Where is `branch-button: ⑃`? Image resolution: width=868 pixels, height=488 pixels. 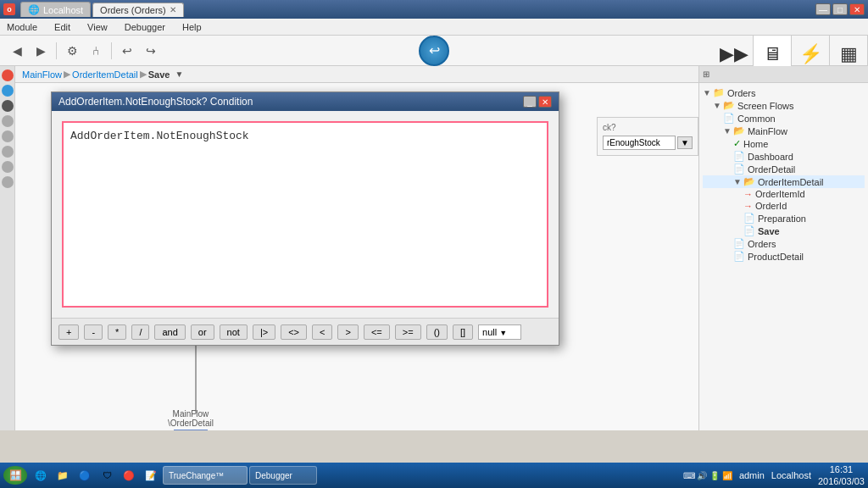 branch-button: ⑃ is located at coordinates (96, 51).